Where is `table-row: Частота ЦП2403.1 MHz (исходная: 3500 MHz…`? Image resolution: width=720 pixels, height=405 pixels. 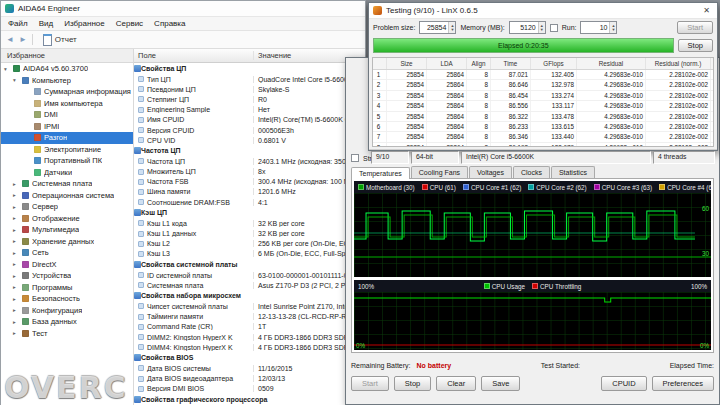
table-row: Частота ЦП2403.1 MHz (исходная: 3500 MHz… is located at coordinates (250, 161).